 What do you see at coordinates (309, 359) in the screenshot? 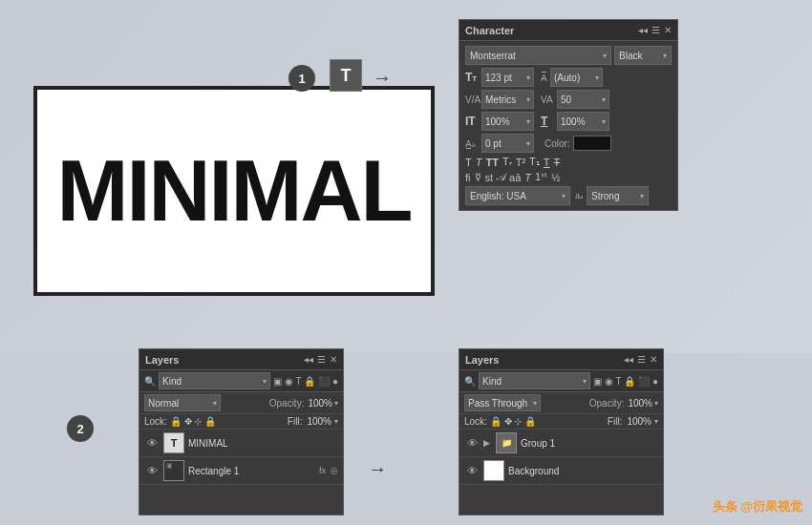
I see `layers-left-collapse: ◂◂` at bounding box center [309, 359].